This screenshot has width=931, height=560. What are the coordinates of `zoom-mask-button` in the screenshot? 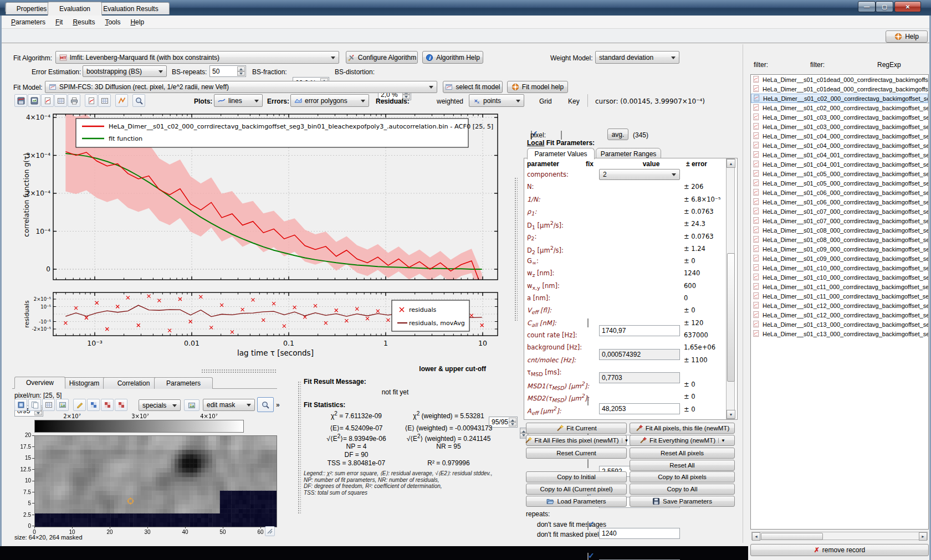 It's located at (265, 404).